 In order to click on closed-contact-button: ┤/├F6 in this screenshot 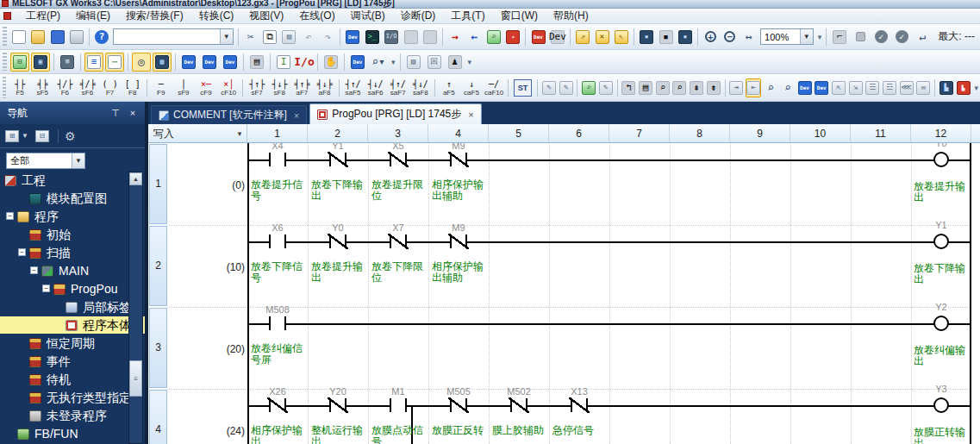, I will do `click(65, 88)`.